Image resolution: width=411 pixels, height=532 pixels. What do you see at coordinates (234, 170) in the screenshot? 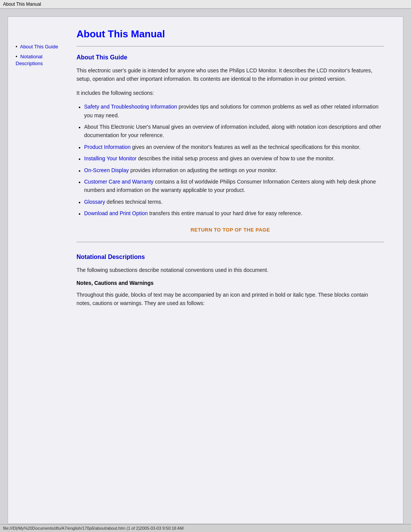
I see `list-item: On-Screen Display provides information o…` at bounding box center [234, 170].